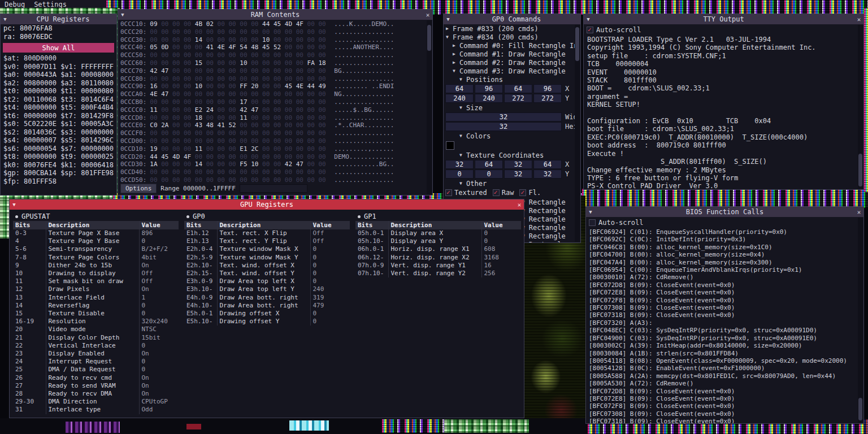 This screenshot has width=868, height=434. I want to click on ram-row: 0CCC70:42 47 00 00 00 00 00 00 00 00 00 …, so click(275, 71).